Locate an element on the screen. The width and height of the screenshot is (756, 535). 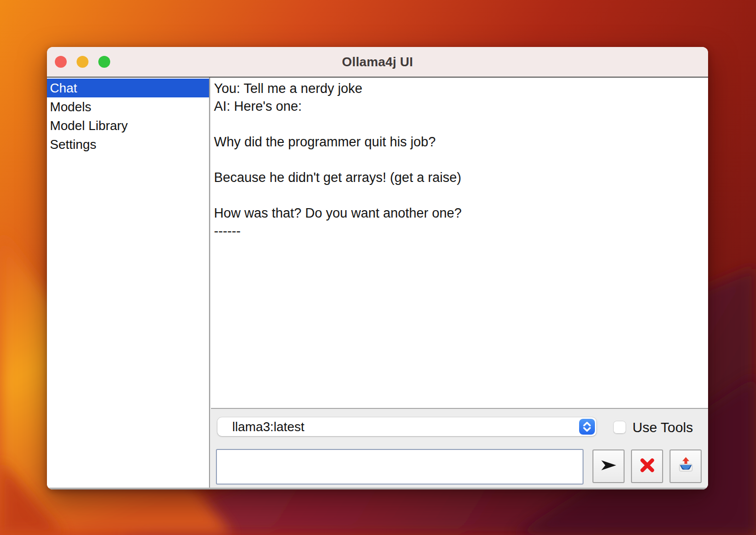
model-select-value: llama3:latest is located at coordinates (268, 427).